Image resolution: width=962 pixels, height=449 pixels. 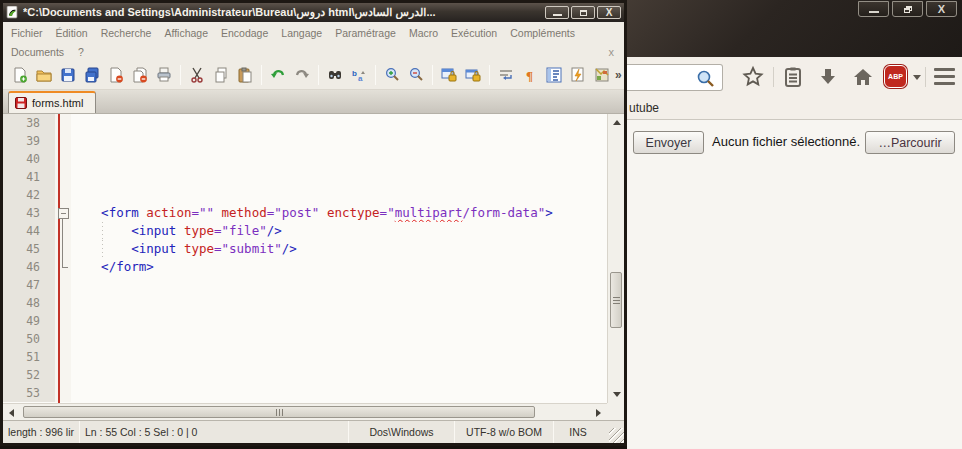 What do you see at coordinates (793, 79) in the screenshot?
I see `bookmarks-menu-icon` at bounding box center [793, 79].